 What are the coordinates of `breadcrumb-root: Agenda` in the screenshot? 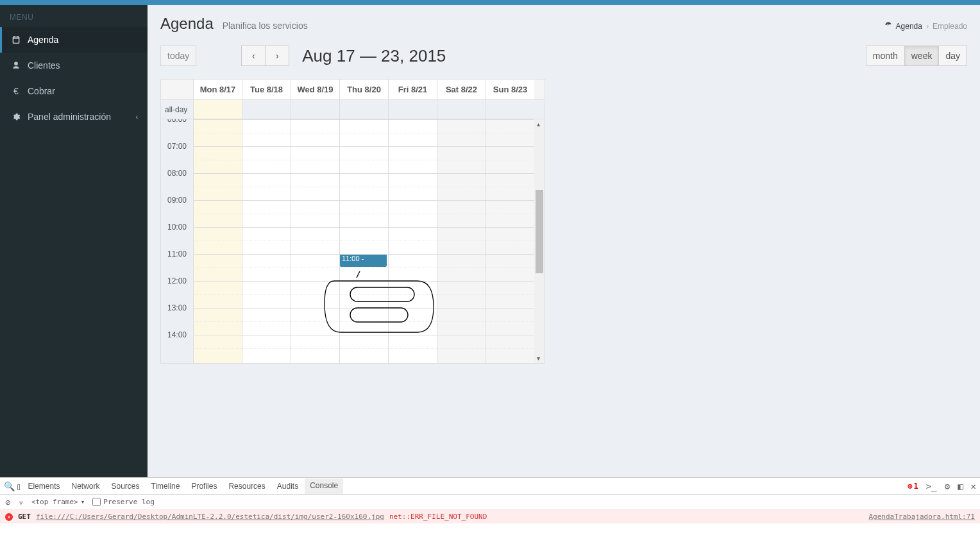 It's located at (909, 26).